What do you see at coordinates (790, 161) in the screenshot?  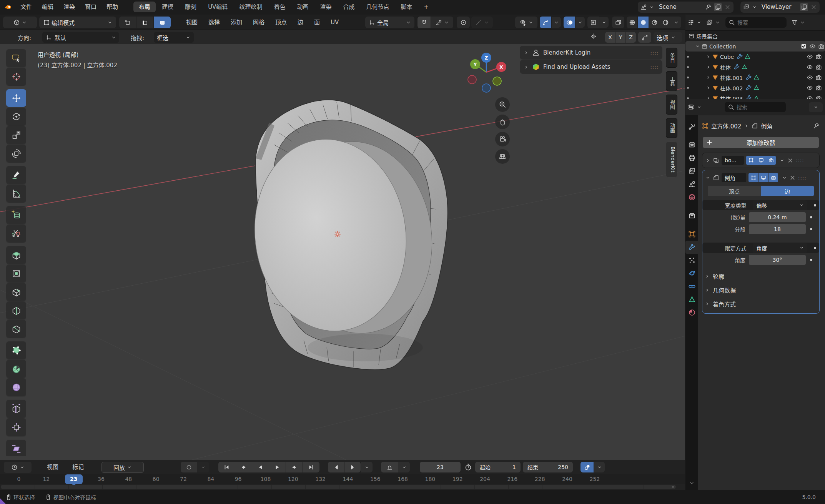 I see `remove-modifier-icon` at bounding box center [790, 161].